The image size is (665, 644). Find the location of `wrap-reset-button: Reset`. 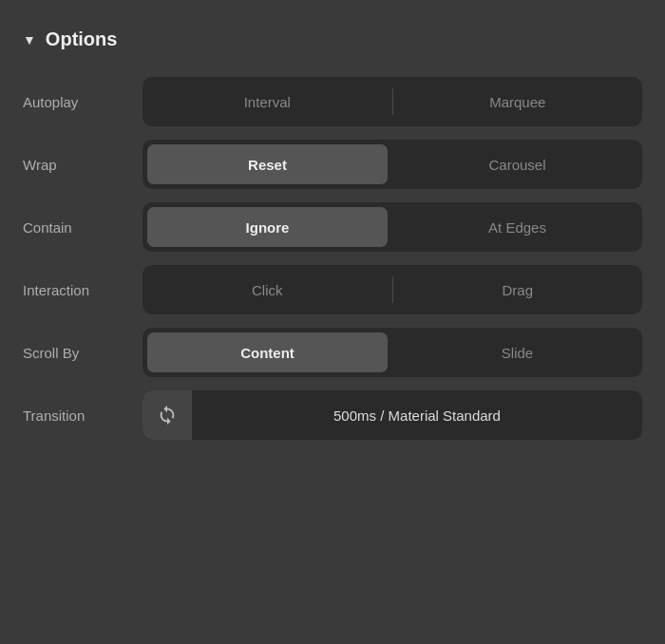

wrap-reset-button: Reset is located at coordinates (268, 164).